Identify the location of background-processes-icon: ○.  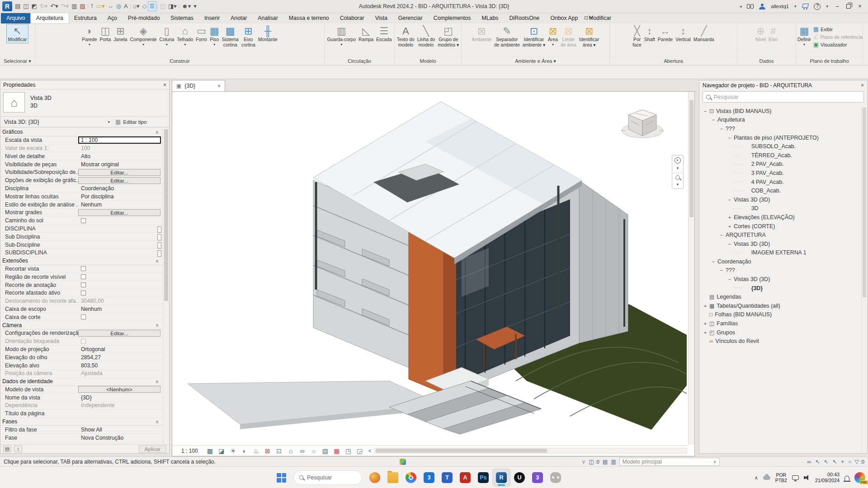
(850, 462).